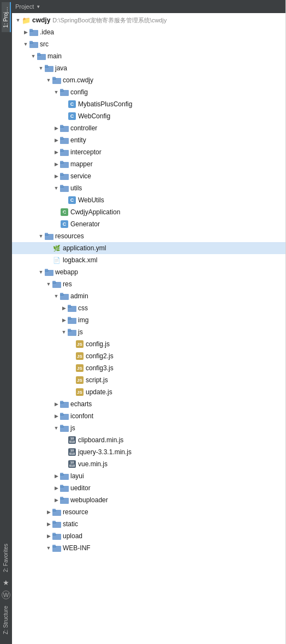 This screenshot has width=286, height=644. What do you see at coordinates (148, 200) in the screenshot?
I see `tree-row: CWebUtils` at bounding box center [148, 200].